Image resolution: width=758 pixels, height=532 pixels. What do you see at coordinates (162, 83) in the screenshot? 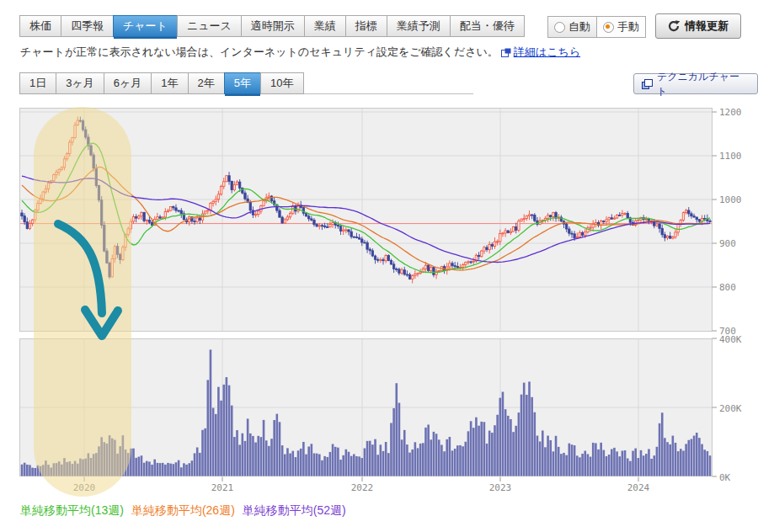
I see `period-tab-bar: 1日3ヶ月6ヶ月1年2年5年10年` at bounding box center [162, 83].